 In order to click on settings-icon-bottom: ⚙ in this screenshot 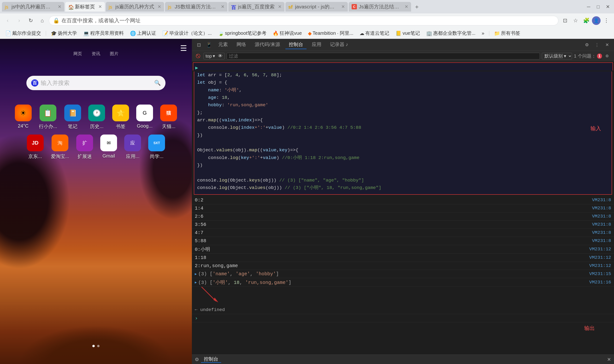, I will do `click(197, 360)`.